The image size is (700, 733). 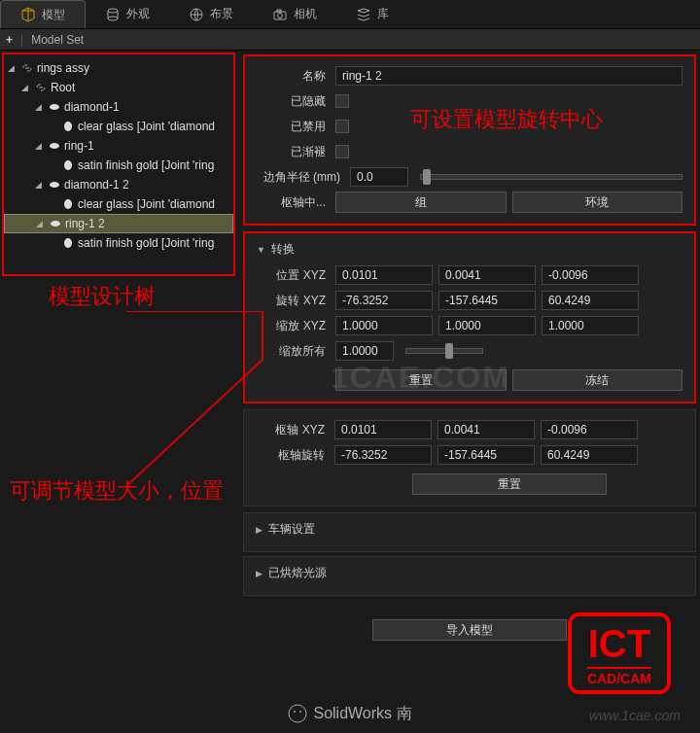 What do you see at coordinates (486, 430) in the screenshot?
I see `pivot-y-input` at bounding box center [486, 430].